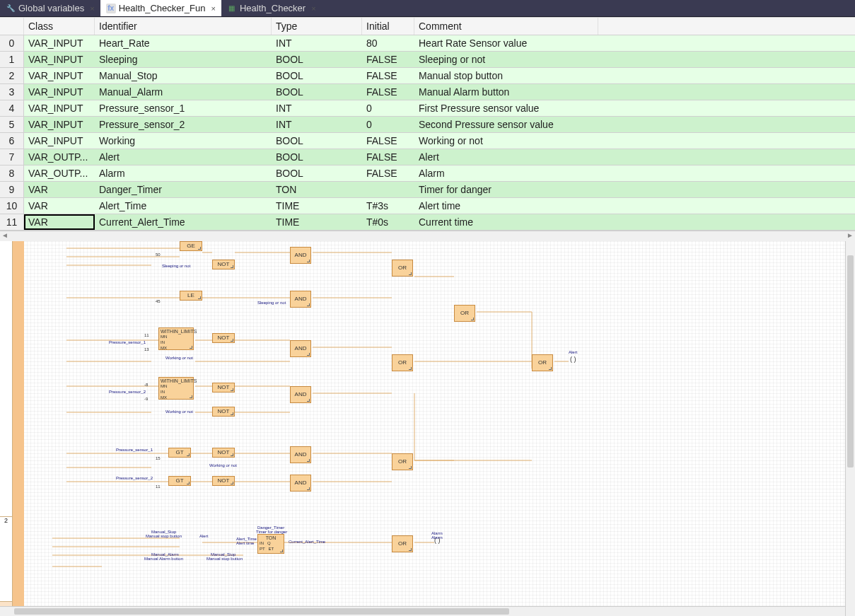  I want to click on cell-class: VAR_OUTP..., so click(59, 173).